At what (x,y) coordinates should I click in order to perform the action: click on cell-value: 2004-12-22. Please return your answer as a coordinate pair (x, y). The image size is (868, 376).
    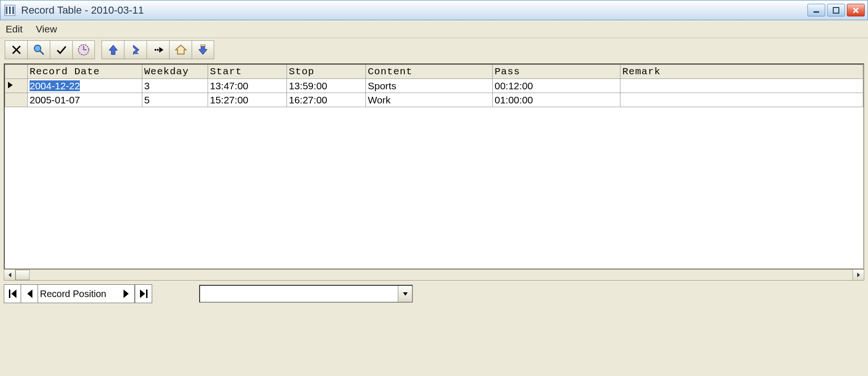
    Looking at the image, I should click on (54, 86).